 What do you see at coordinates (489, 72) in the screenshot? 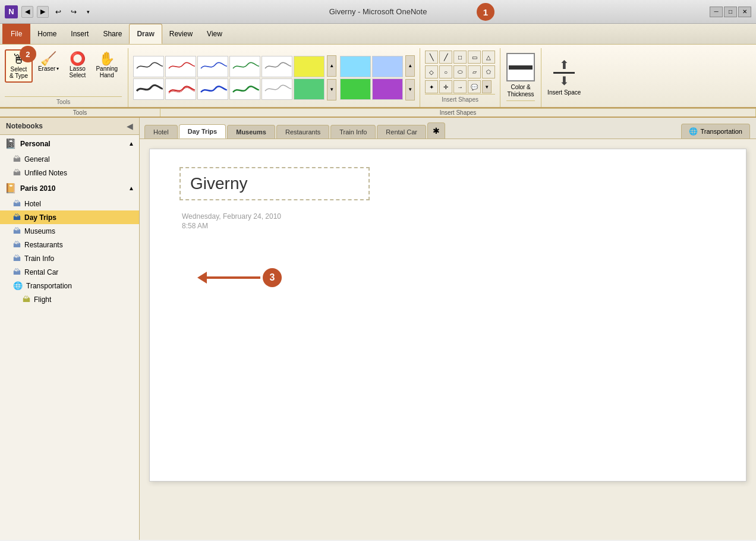
I see `shape-pentagon: ⬠` at bounding box center [489, 72].